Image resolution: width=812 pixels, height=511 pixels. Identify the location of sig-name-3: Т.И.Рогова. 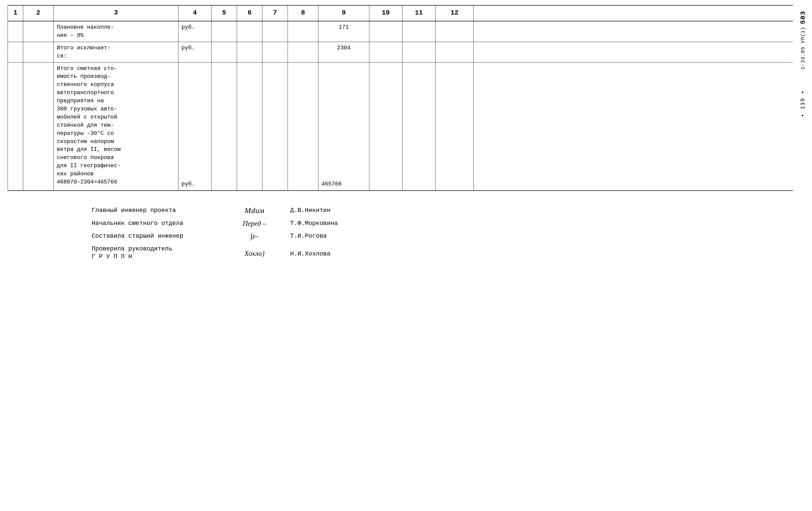
(309, 236).